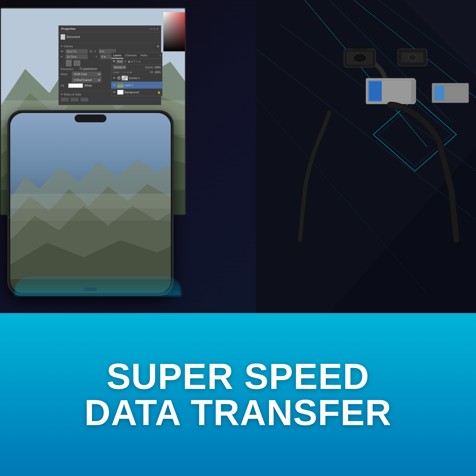 This screenshot has height=476, width=476. I want to click on headline-line2: DATA TRANSFER, so click(238, 412).